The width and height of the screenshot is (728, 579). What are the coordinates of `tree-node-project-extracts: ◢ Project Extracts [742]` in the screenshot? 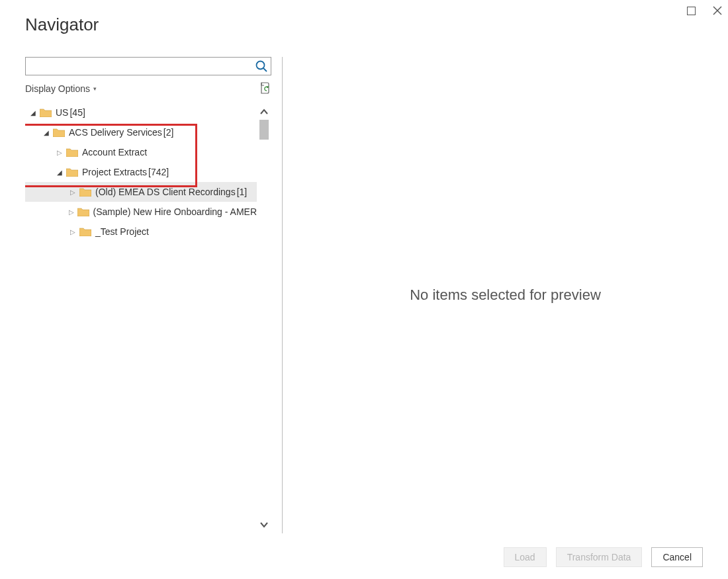 It's located at (141, 172).